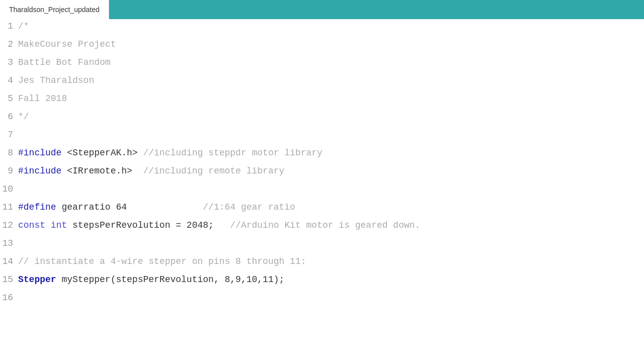  What do you see at coordinates (322, 119) in the screenshot?
I see `code-line: 6 */` at bounding box center [322, 119].